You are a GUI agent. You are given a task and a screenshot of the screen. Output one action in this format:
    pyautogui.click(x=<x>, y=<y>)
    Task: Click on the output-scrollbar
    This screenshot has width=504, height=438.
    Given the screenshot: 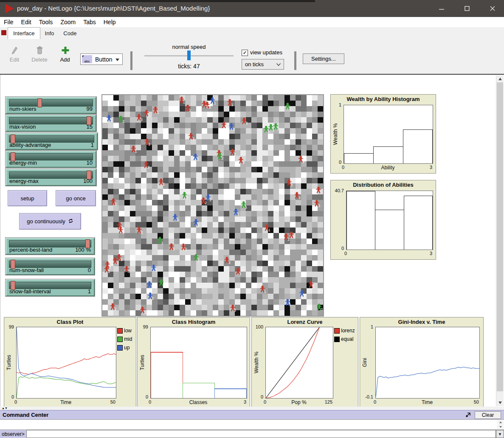 What is the action you would take?
    pyautogui.click(x=500, y=424)
    